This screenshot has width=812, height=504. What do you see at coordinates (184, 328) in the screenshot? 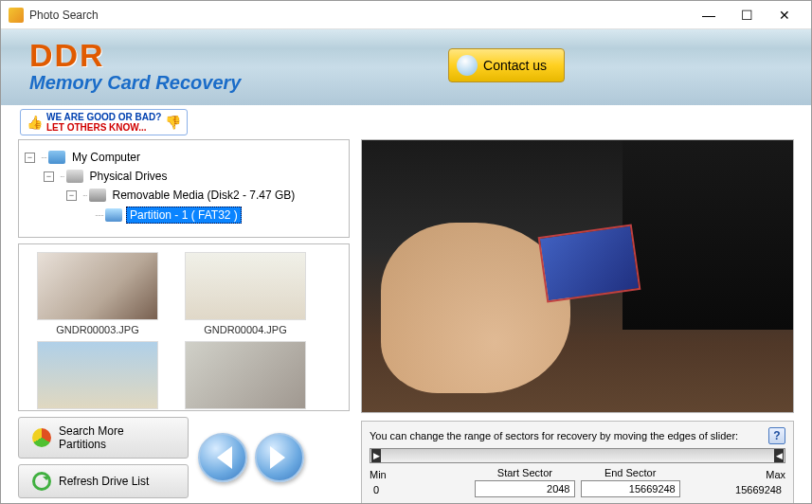
I see `thumbnail-grid: GNDR00003.JPG GNDR00004.JPG` at bounding box center [184, 328].